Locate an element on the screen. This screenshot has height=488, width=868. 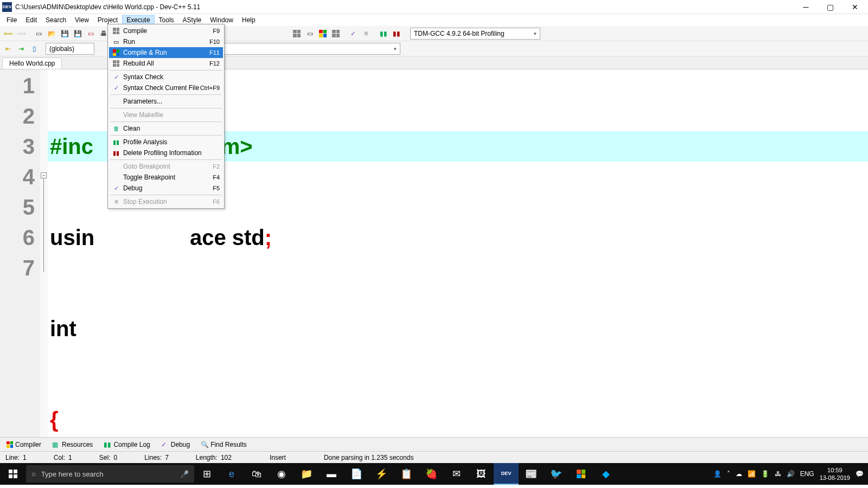
tab-compiler: Compiler is located at coordinates (24, 445).